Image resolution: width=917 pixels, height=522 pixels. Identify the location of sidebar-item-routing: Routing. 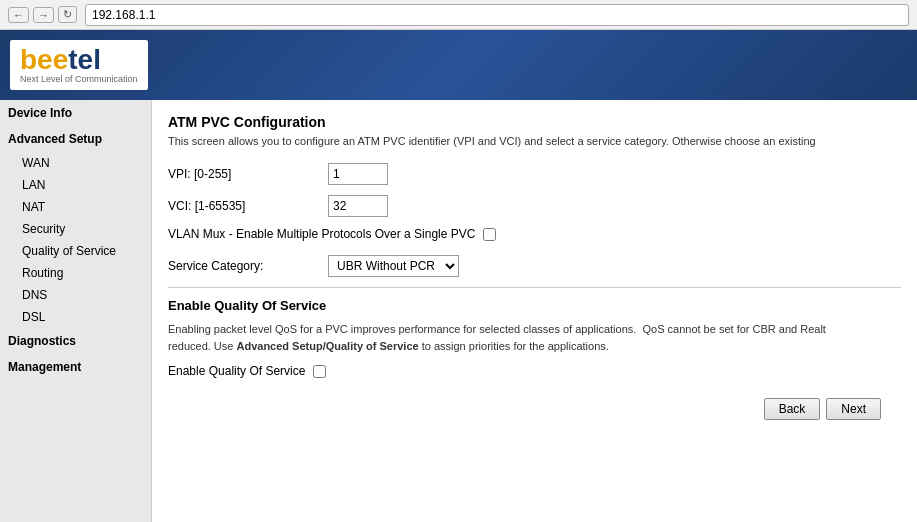
(76, 273).